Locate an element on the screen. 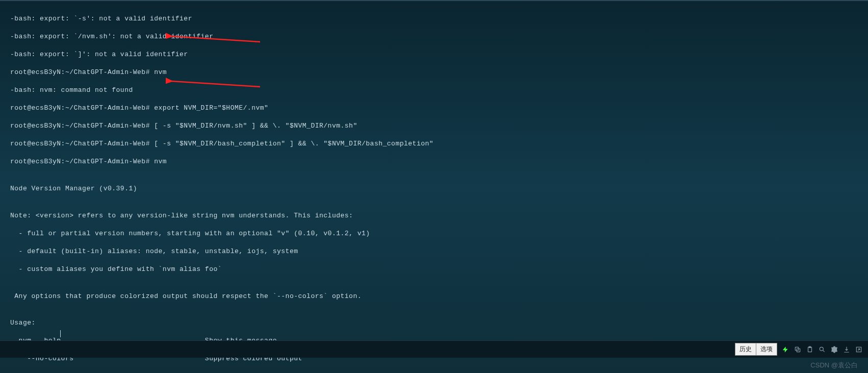  bottom-toolbar: 历史 选项 is located at coordinates (434, 349).